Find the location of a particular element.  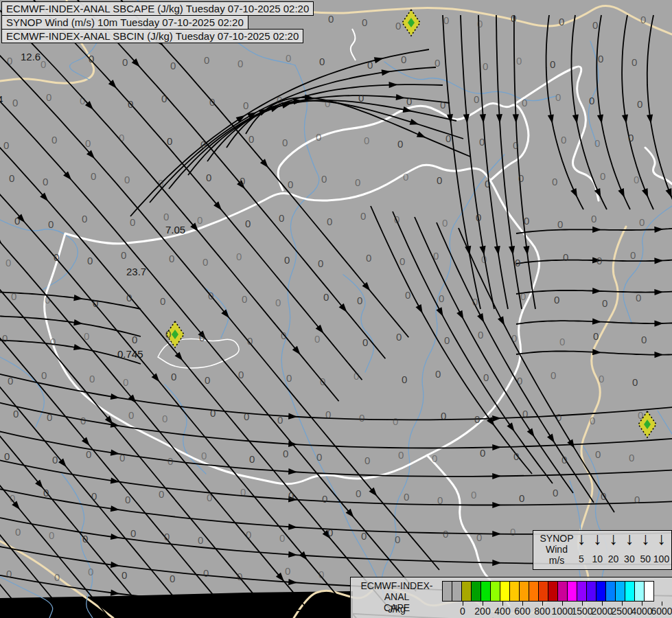

title-block: ECMWF-INDEX-ANAL SBCAPE (J/kg) Tuesday 0… is located at coordinates (158, 22).